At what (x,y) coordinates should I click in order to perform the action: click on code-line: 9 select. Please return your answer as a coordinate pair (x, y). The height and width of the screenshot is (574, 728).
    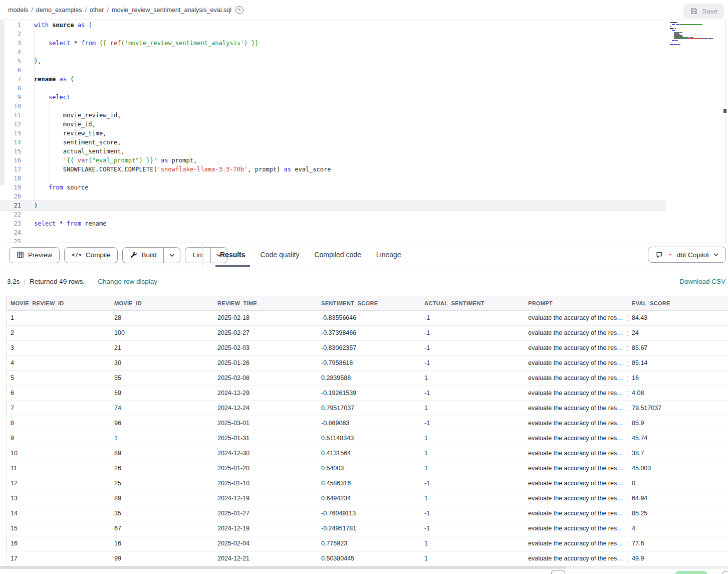
    Looking at the image, I should click on (333, 97).